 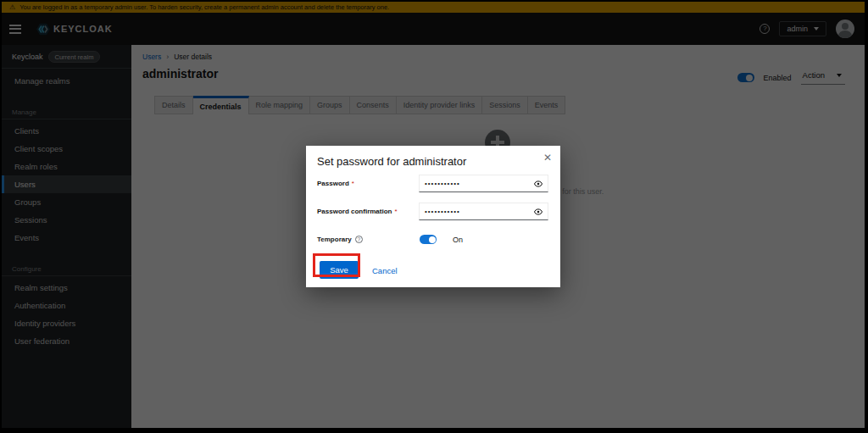 What do you see at coordinates (475, 183) in the screenshot?
I see `password-value: •••••••••••` at bounding box center [475, 183].